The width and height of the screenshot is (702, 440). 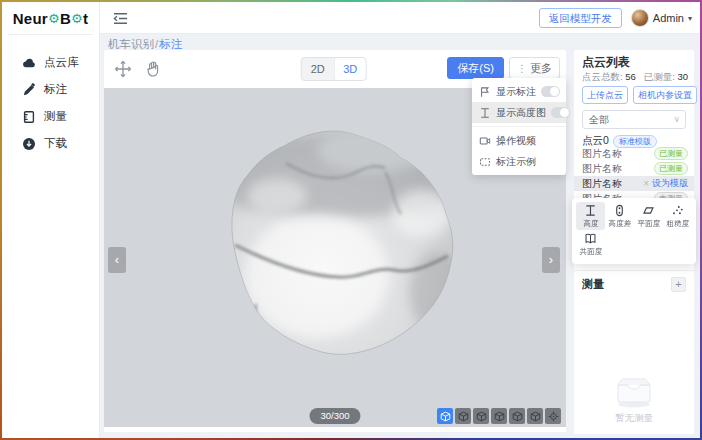 I want to click on view-right-button, so click(x=499, y=416).